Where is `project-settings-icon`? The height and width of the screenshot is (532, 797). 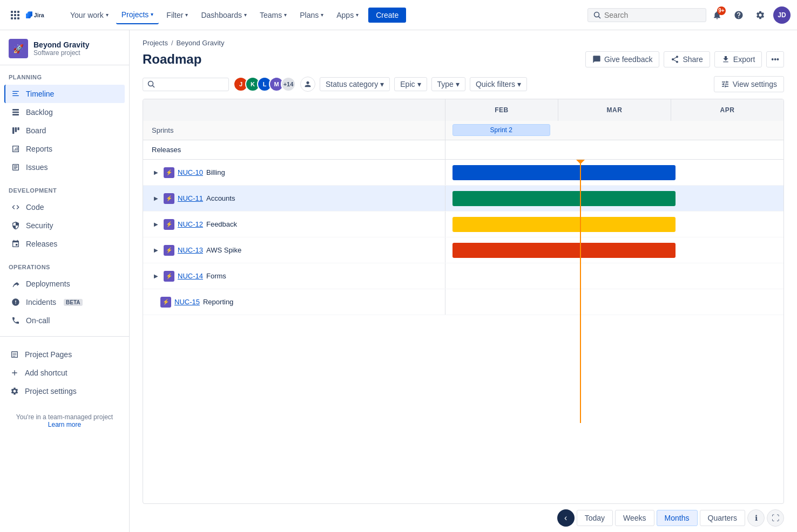
project-settings-icon is located at coordinates (15, 391).